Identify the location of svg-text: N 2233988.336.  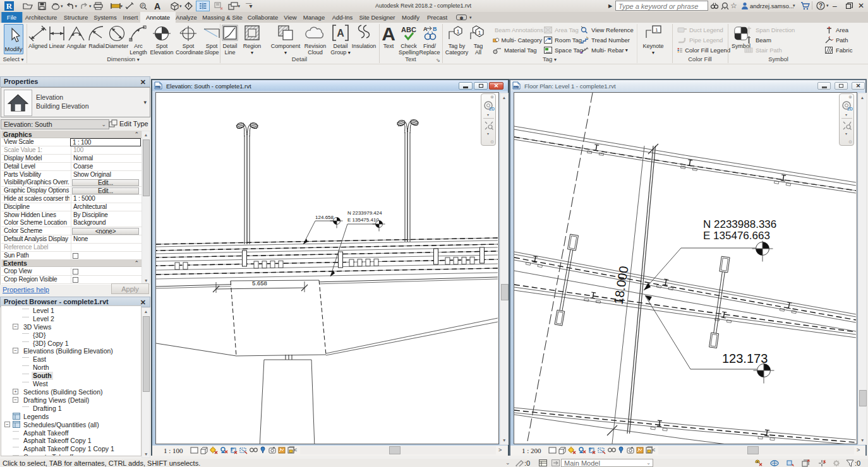
(740, 225).